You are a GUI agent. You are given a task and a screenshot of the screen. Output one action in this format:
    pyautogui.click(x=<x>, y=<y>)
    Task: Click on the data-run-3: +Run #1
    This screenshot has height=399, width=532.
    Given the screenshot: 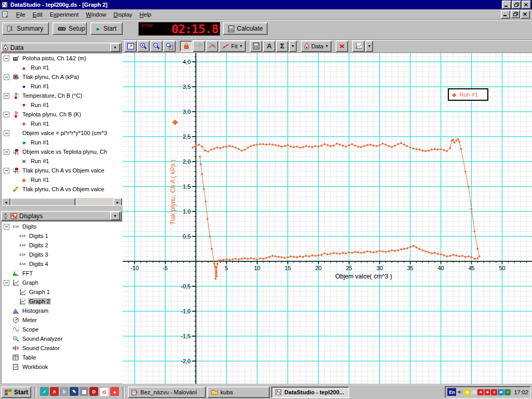 What is the action you would take?
    pyautogui.click(x=62, y=124)
    